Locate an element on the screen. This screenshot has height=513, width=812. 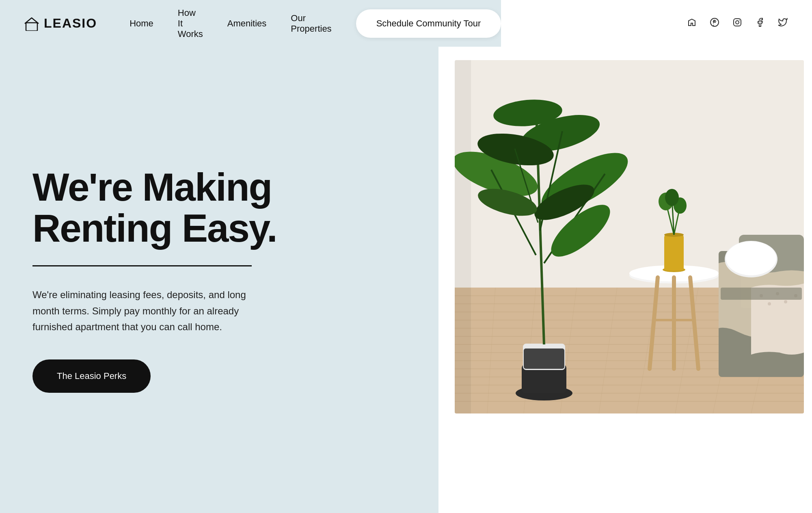
nav-how-it-works: How It Works is located at coordinates (190, 24).